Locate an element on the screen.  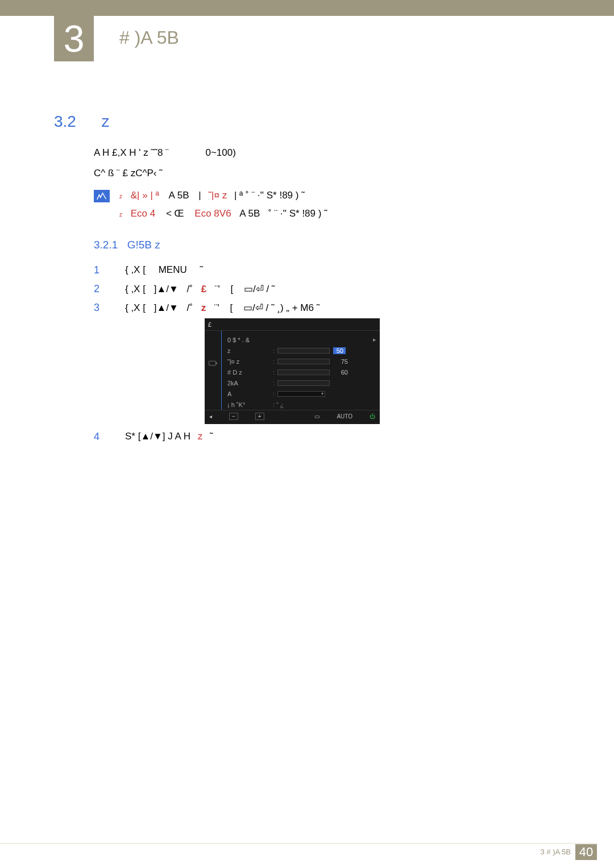
subsection-title: G!5B z is located at coordinates (144, 244).